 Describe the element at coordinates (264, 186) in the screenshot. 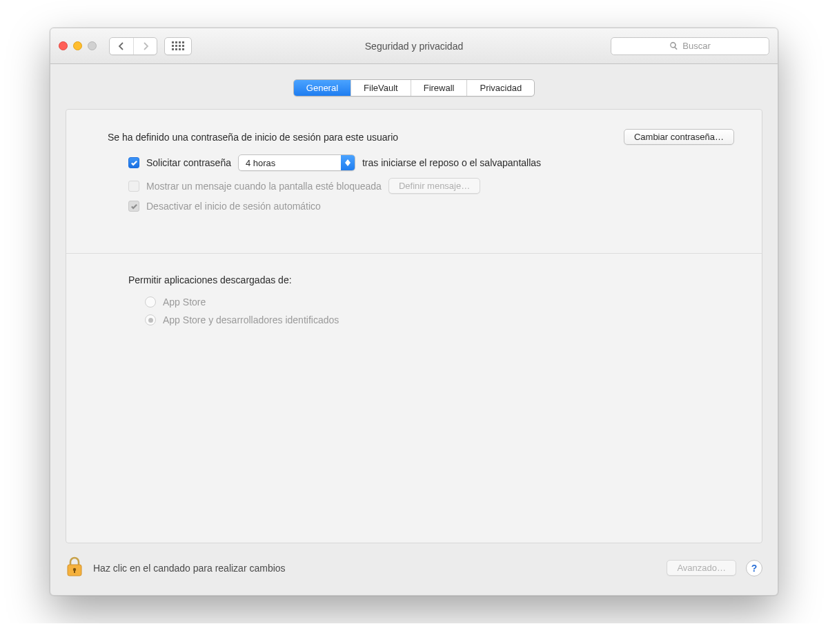

I see `show-lock-message-label: Mostrar un mensaje cuando la pantalla es…` at that location.